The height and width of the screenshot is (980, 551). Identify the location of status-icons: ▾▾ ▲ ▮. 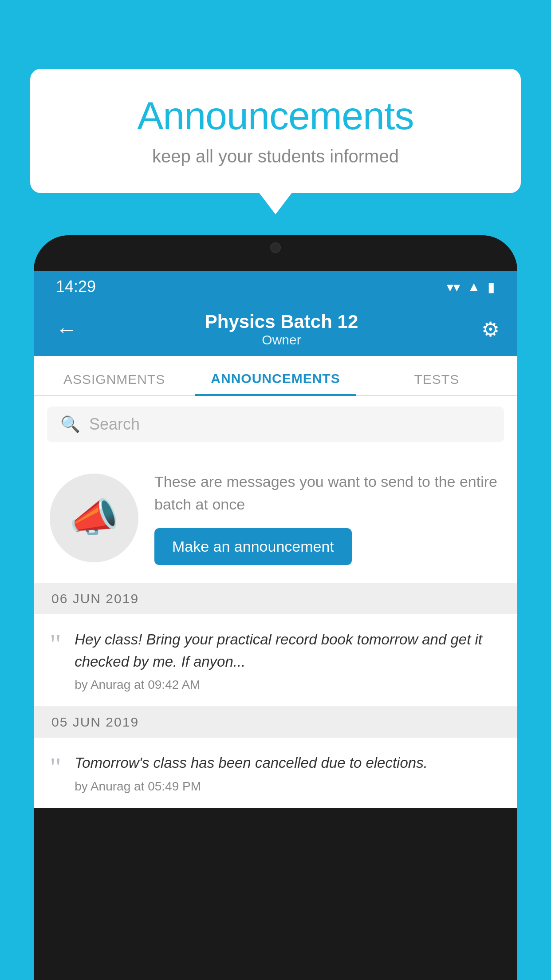
(471, 287).